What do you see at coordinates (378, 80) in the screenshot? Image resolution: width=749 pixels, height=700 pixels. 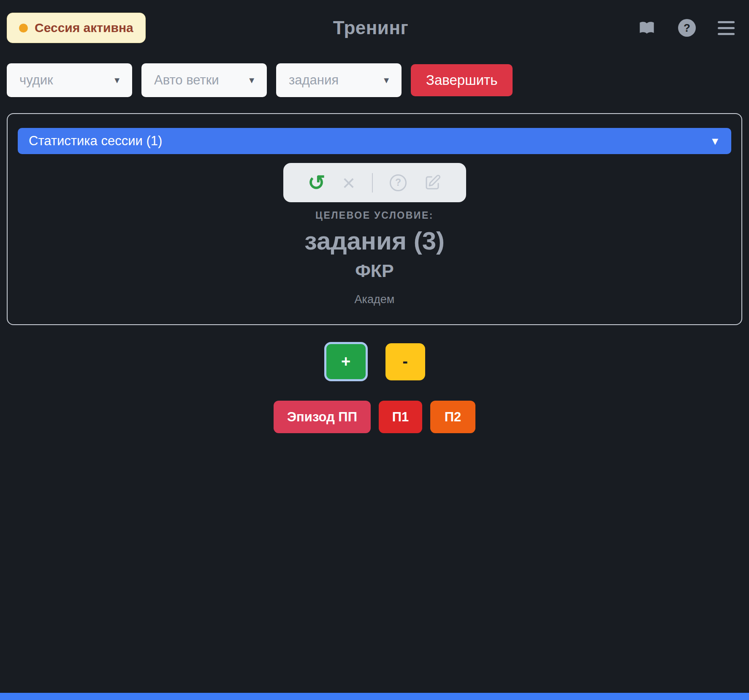 I see `filter-row: чудик ▼ Авто ветки ▼ задания ▼ Завершить` at bounding box center [378, 80].